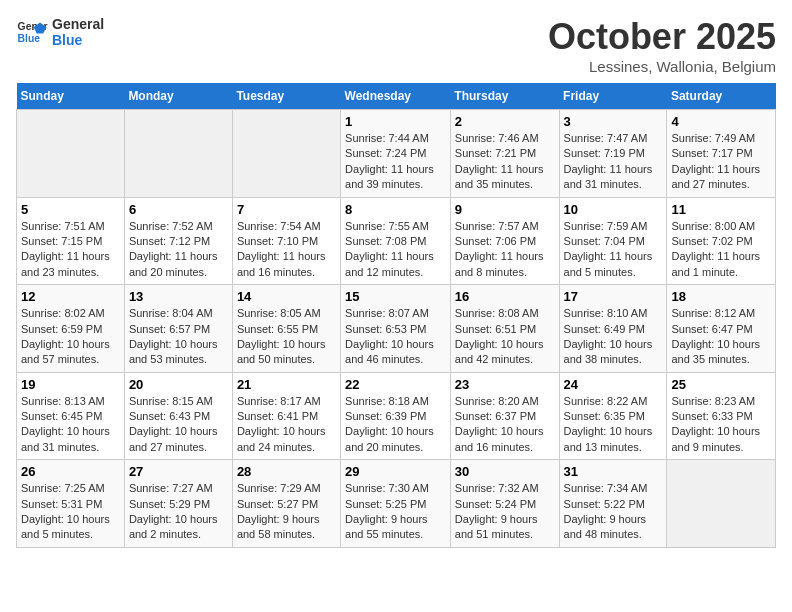 The width and height of the screenshot is (792, 612). Describe the element at coordinates (178, 416) in the screenshot. I see `day-cell: 20Sunrise: 8:15 AM Sunset: 6:43 PM Dayli…` at that location.